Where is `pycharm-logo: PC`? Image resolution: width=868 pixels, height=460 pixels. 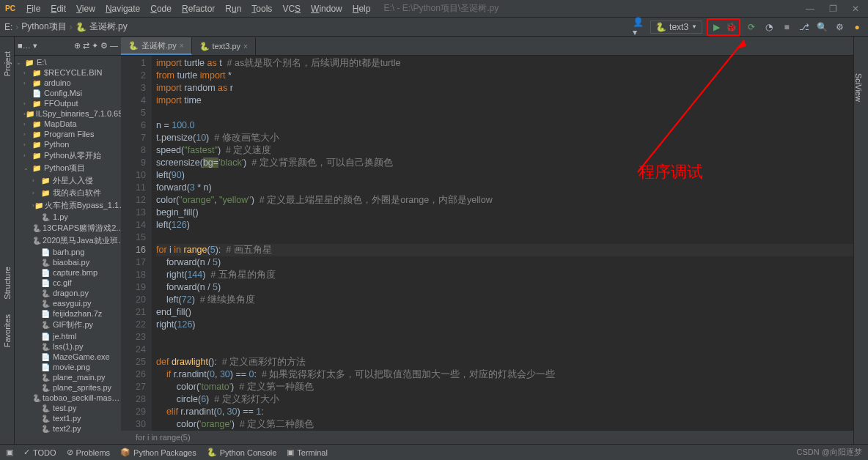
pycharm-logo: PC is located at coordinates (10, 9).